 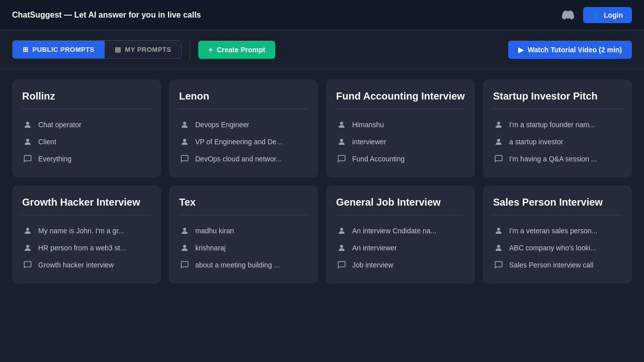 I want to click on card-rollinz: Rollinz Chat operator Client, so click(x=87, y=129).